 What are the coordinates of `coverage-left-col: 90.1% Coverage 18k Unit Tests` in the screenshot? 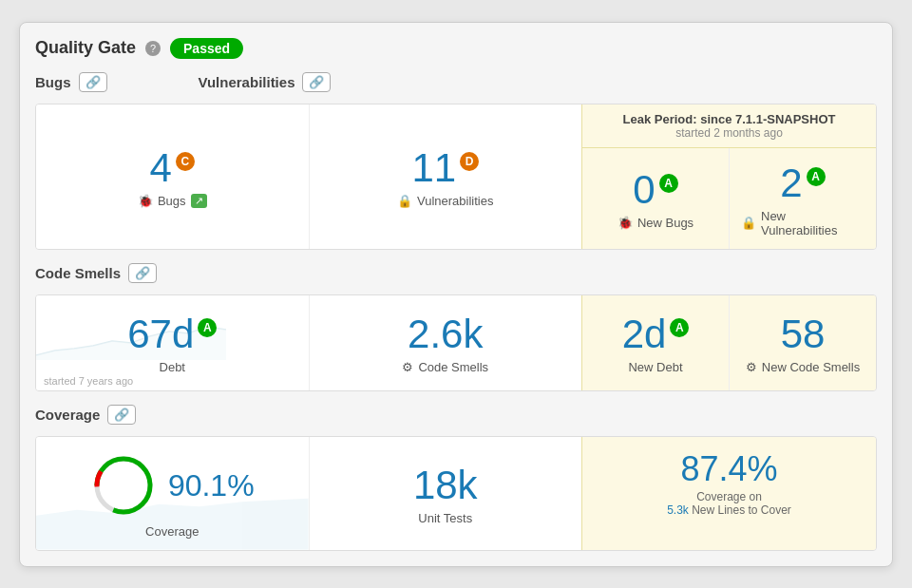 It's located at (309, 494).